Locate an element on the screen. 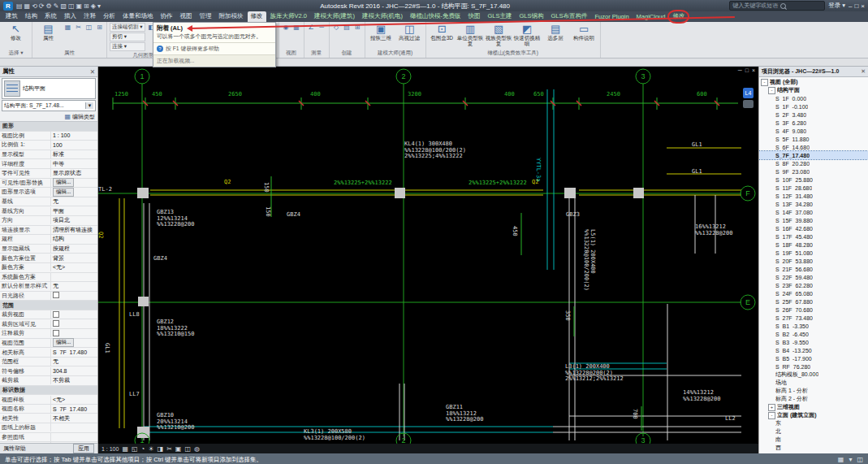  view-minimize-icon: ─ is located at coordinates (741, 70).